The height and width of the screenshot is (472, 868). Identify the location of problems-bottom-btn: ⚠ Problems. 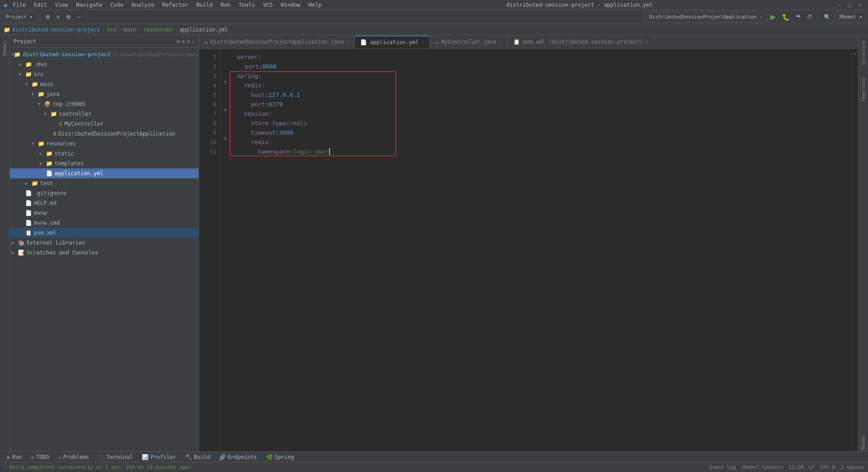
(74, 457).